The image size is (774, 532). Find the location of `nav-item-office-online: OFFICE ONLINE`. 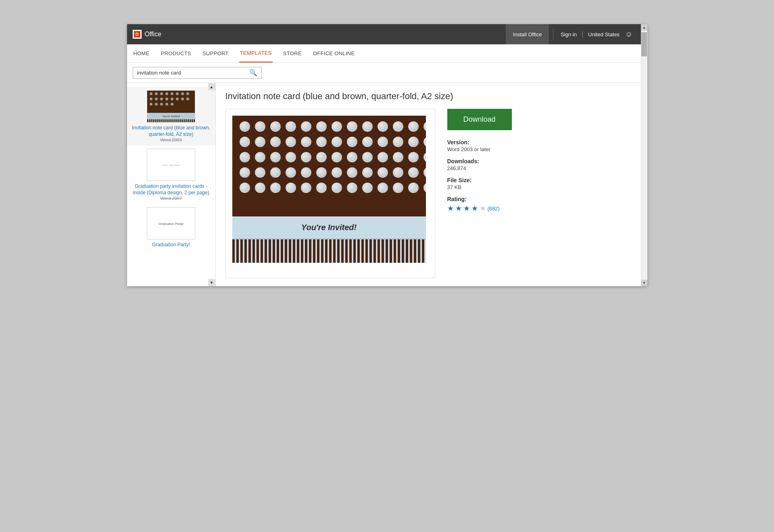

nav-item-office-online: OFFICE ONLINE is located at coordinates (334, 53).